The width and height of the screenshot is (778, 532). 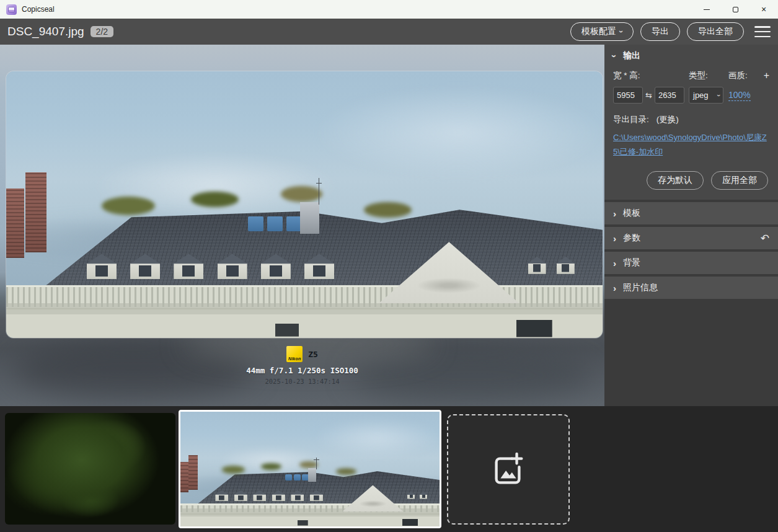 What do you see at coordinates (740, 95) in the screenshot?
I see `quality-value-link: 100%` at bounding box center [740, 95].